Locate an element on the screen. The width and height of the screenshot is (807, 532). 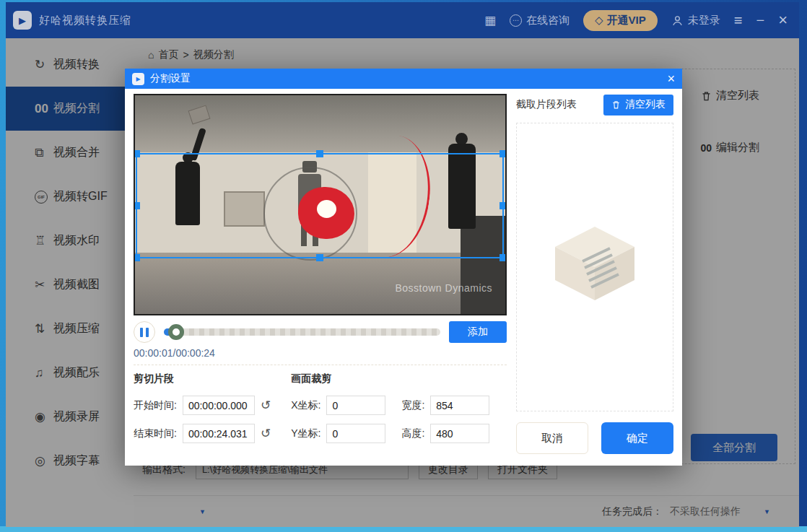
y-input is located at coordinates (356, 433).